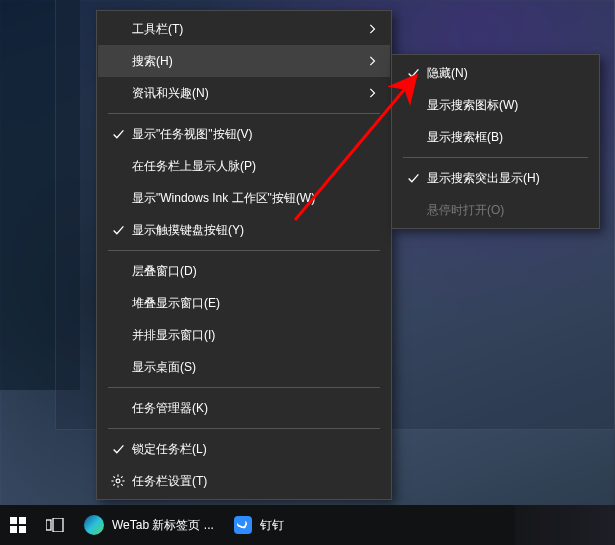 The image size is (615, 545). Describe the element at coordinates (247, 62) in the screenshot. I see `menu-item-label: 搜索(H)` at that location.